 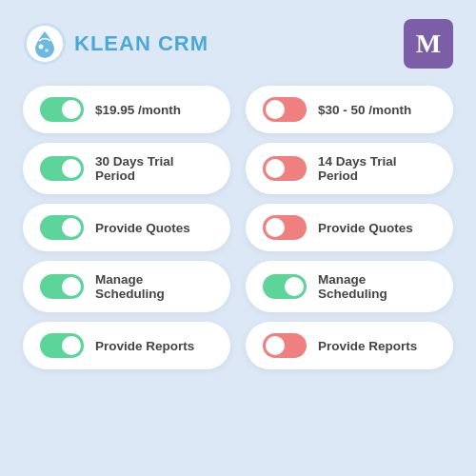 What do you see at coordinates (138, 110) in the screenshot?
I see `card-label: $19.95 /month` at bounding box center [138, 110].